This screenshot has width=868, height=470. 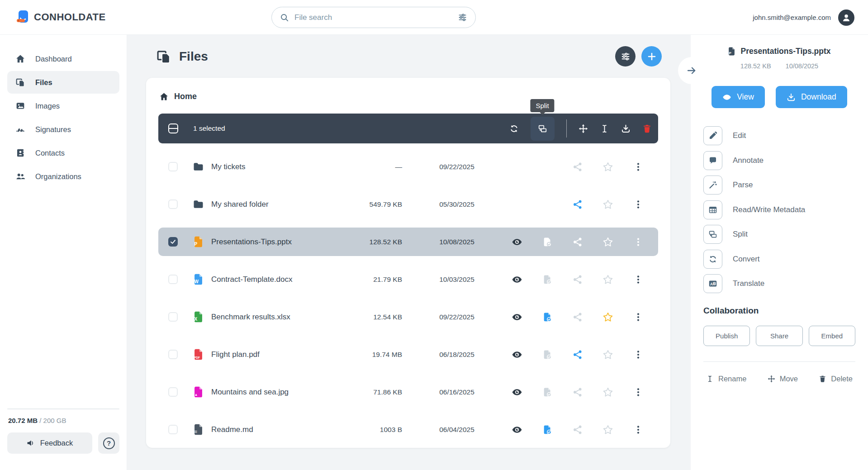 I want to click on sidebar-item-dashboard: Dashboard, so click(x=63, y=59).